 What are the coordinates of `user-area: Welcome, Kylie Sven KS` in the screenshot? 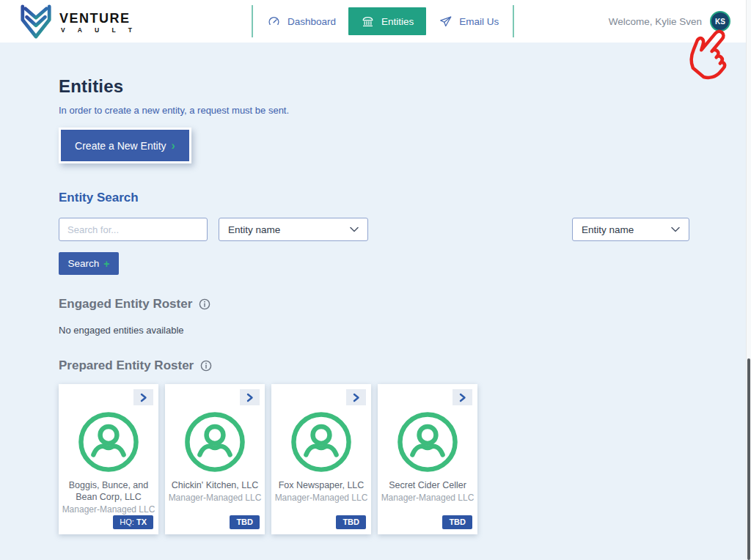 It's located at (670, 21).